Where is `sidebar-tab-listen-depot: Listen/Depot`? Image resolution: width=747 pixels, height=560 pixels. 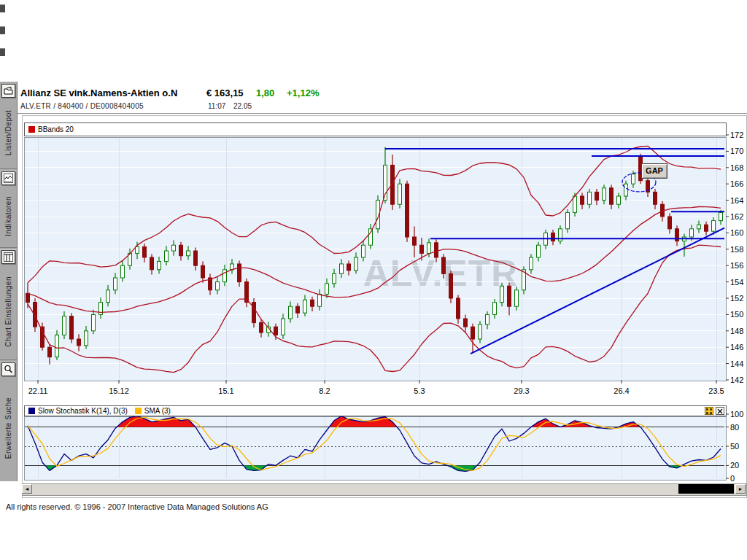
sidebar-tab-listen-depot: Listen/Depot is located at coordinates (9, 125).